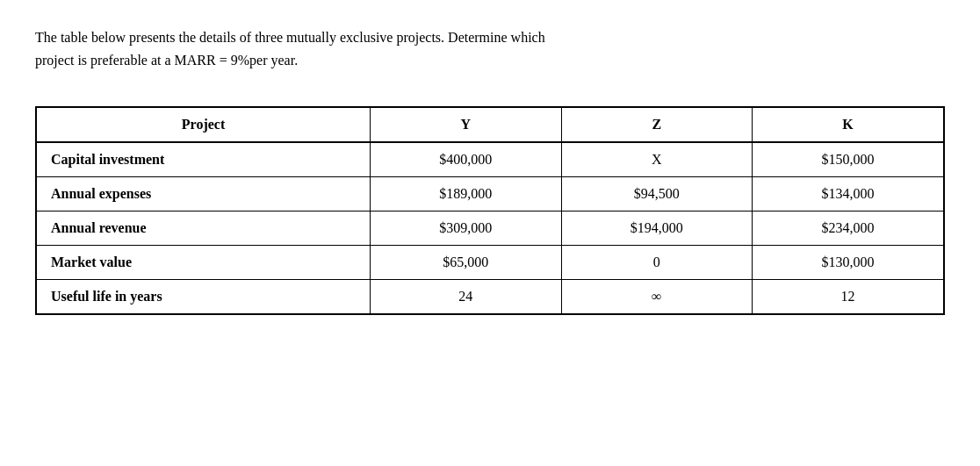 Image resolution: width=980 pixels, height=466 pixels. I want to click on table-row: Capital investment$400,000X$150,000, so click(490, 160).